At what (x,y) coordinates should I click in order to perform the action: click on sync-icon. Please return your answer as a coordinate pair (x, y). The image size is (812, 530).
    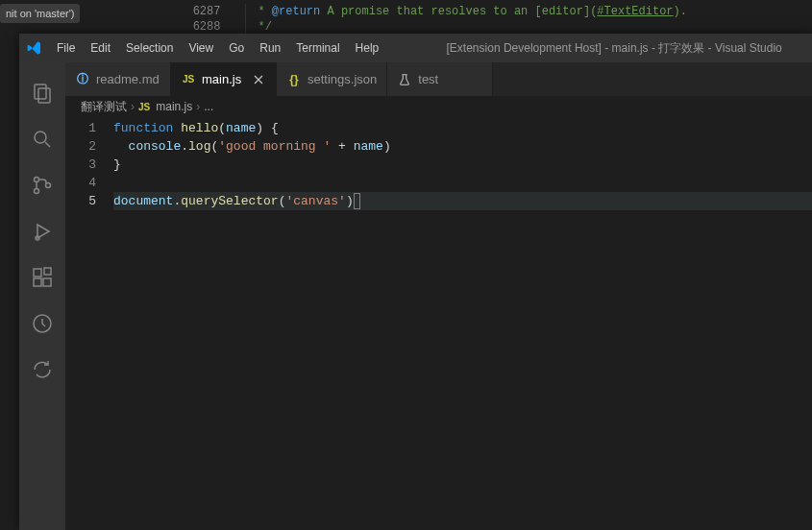
    Looking at the image, I should click on (42, 370).